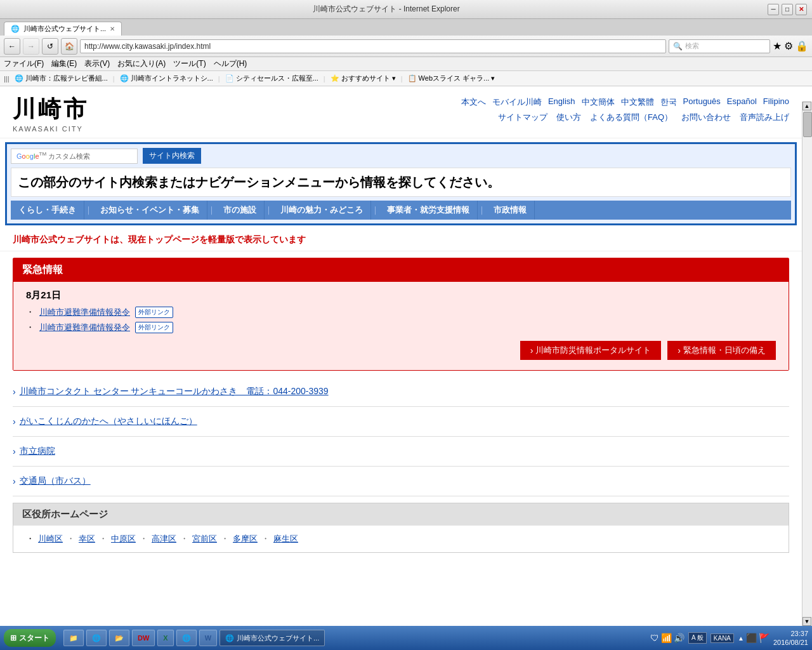  I want to click on ward-asao: 麻生区, so click(285, 539).